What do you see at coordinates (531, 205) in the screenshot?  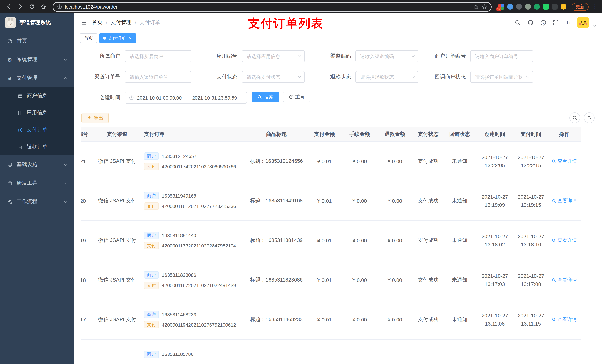 I see `pay-time: 13:19:15` at bounding box center [531, 205].